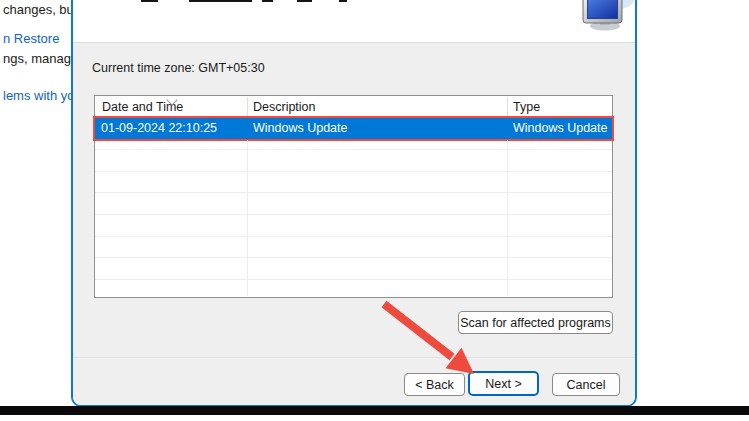 The height and width of the screenshot is (421, 749). Describe the element at coordinates (300, 128) in the screenshot. I see `cell-description: Windows Update` at that location.